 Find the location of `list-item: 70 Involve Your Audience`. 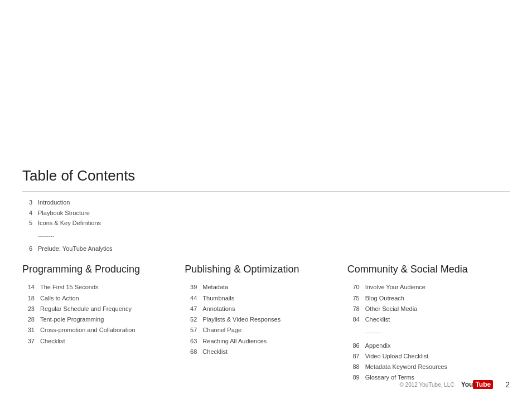

list-item: 70 Involve Your Audience is located at coordinates (428, 288).